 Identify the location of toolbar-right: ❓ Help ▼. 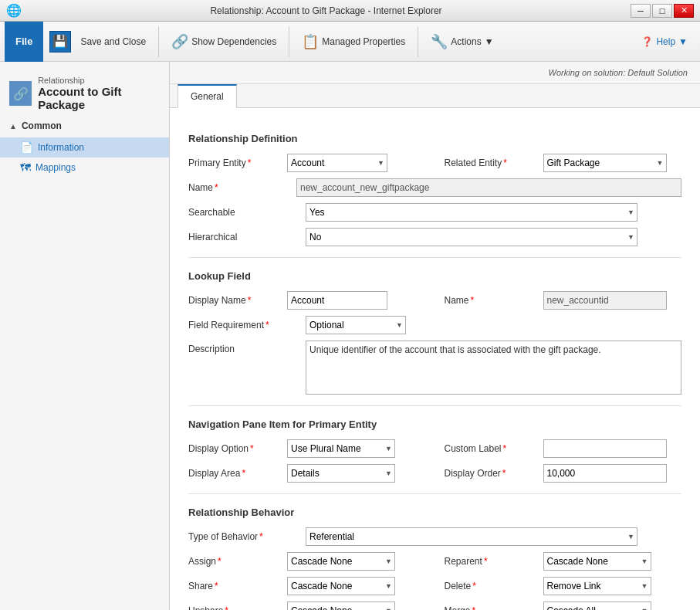
(664, 42).